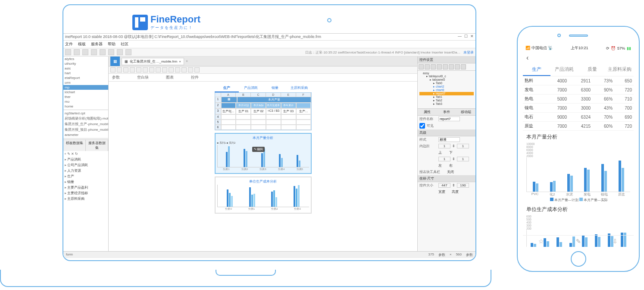 The image size is (644, 290). Describe the element at coordinates (86, 129) in the screenshot. I see `file-item: 集团月报_项目-phone_mobile.frm` at that location.